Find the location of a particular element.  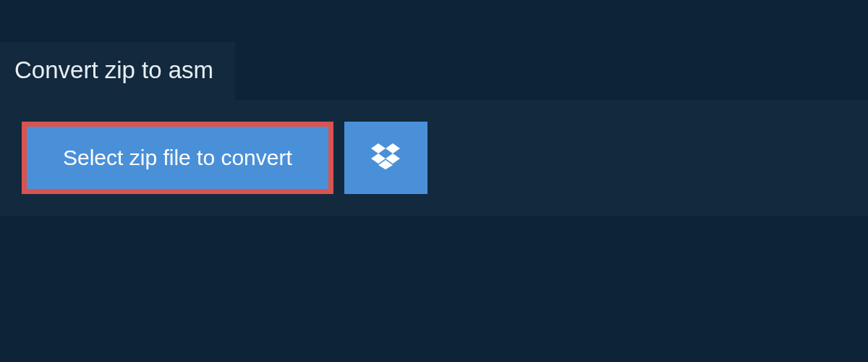

select-file-label: Select zip file to convert is located at coordinates (178, 158).